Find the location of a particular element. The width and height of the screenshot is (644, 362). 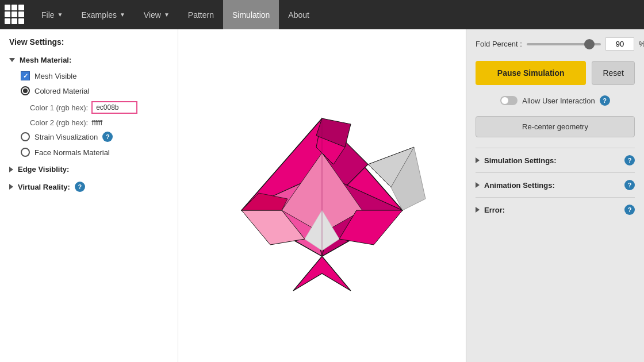

error-help: ? is located at coordinates (630, 210).